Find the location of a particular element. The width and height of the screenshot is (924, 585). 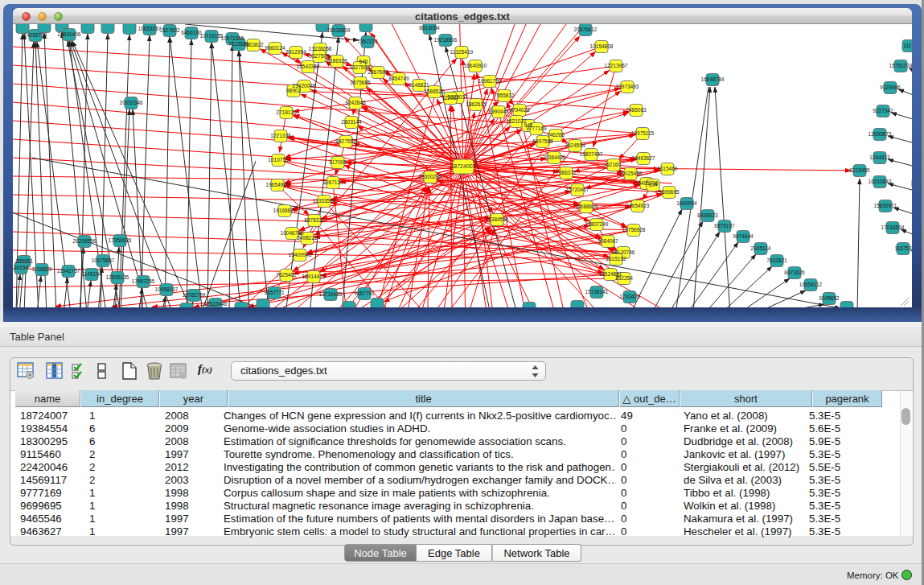

svg-text: 19463627 is located at coordinates (643, 158).